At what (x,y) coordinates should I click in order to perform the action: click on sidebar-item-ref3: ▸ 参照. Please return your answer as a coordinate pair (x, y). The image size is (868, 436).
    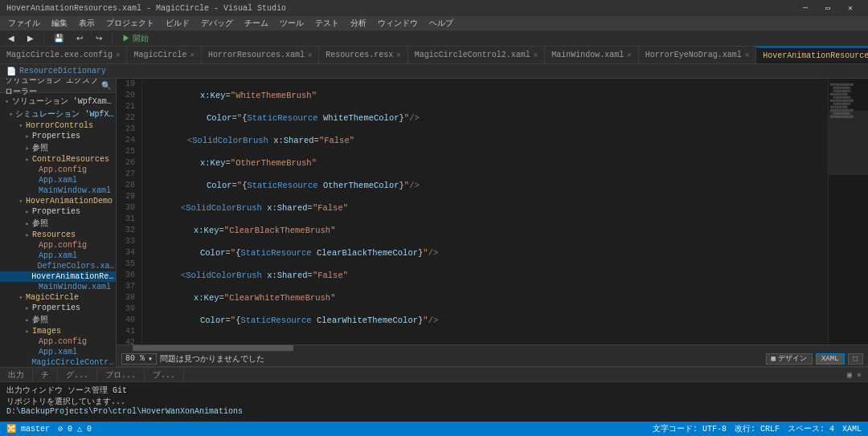
    Looking at the image, I should click on (58, 320).